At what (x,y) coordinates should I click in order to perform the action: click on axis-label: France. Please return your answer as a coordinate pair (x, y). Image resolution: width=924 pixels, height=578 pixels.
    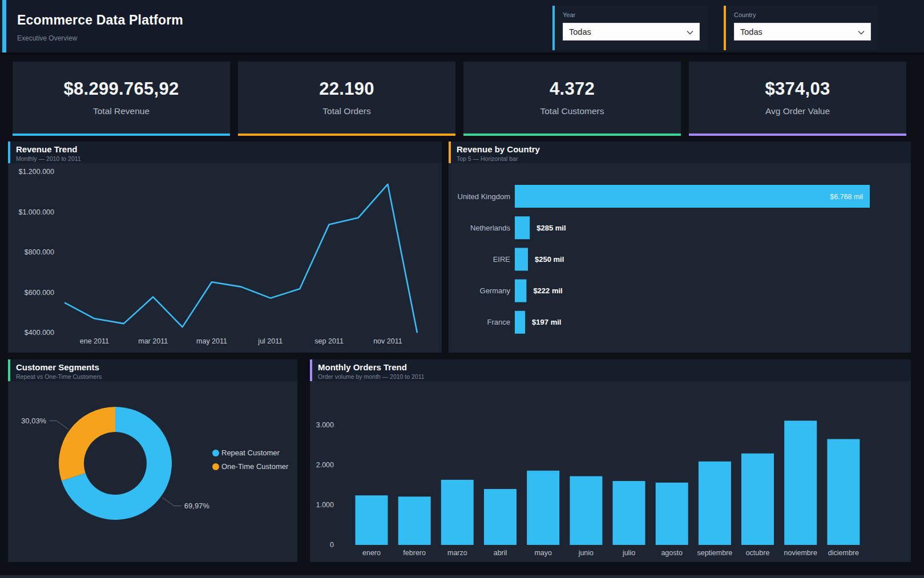
    Looking at the image, I should click on (499, 322).